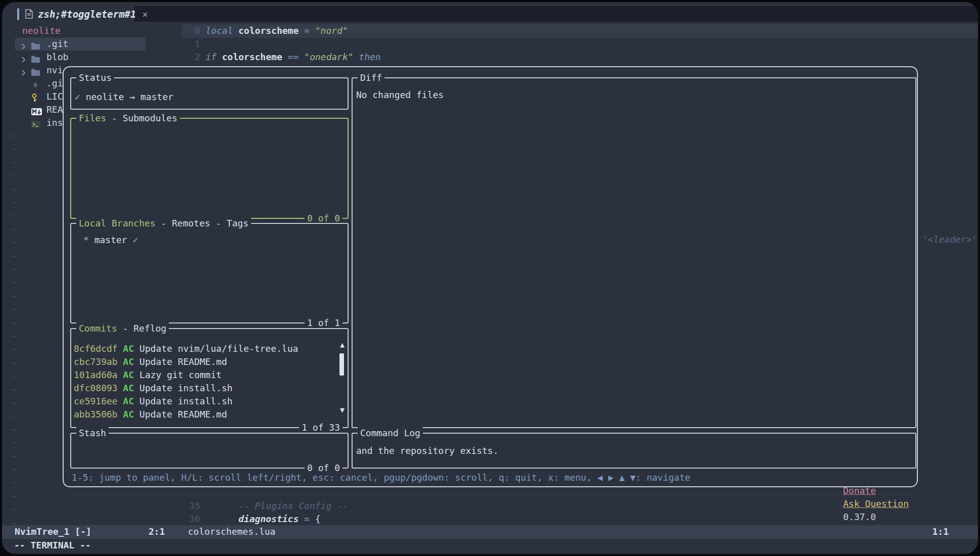 This screenshot has height=556, width=980. Describe the element at coordinates (860, 517) in the screenshot. I see `lazygit-version: 0.37.0` at that location.